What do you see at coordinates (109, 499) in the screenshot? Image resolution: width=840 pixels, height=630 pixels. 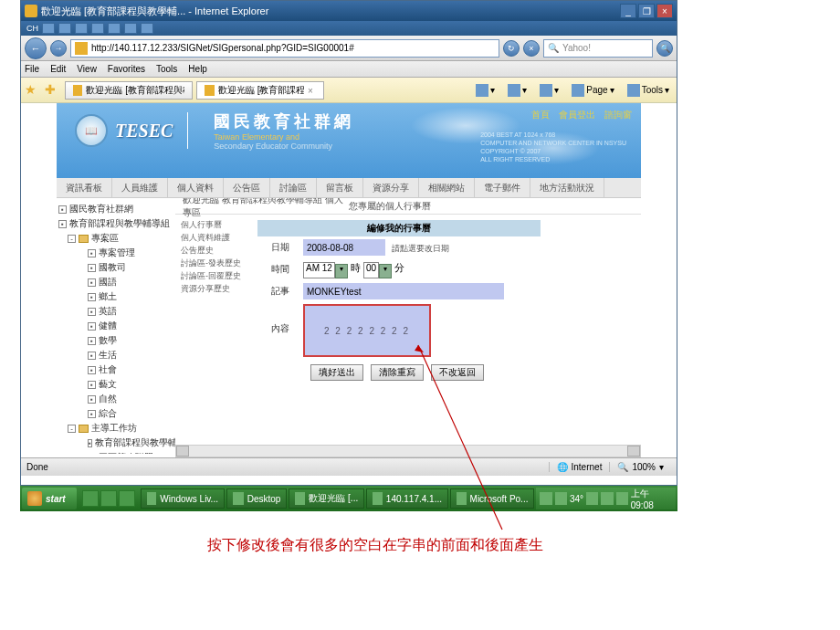 I see `ql-msn-icon` at bounding box center [109, 499].